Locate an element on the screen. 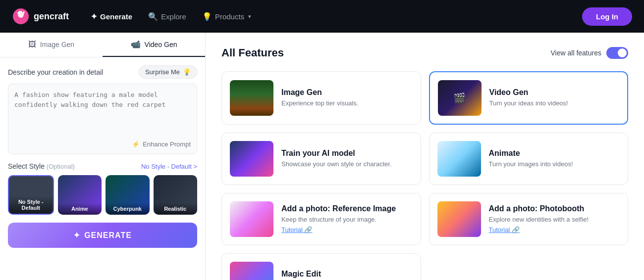  style-optional: (Optional) is located at coordinates (60, 166).